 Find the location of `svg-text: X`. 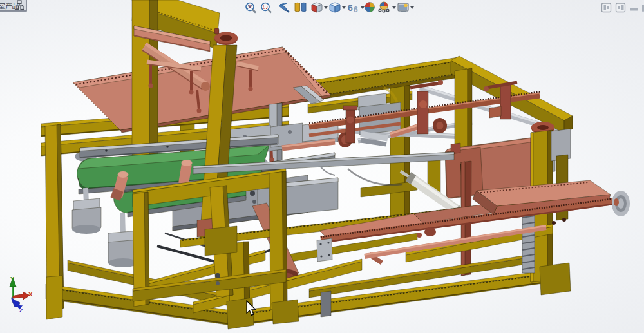

svg-text: X is located at coordinates (31, 294).